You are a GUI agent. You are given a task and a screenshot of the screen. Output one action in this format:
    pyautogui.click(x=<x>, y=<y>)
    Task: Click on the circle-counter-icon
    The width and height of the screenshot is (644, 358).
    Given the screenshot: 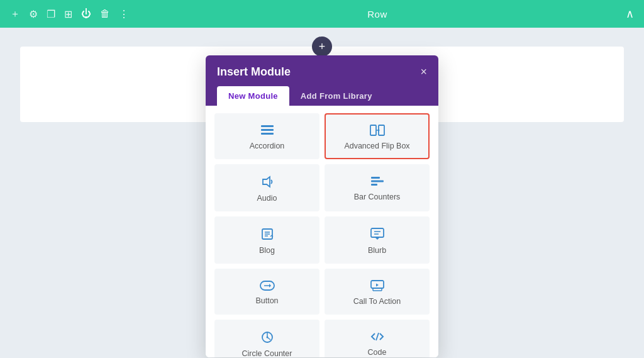 What is the action you would take?
    pyautogui.click(x=267, y=338)
    